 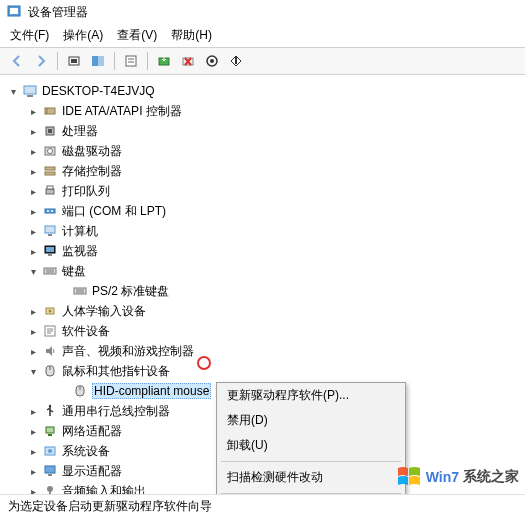 I want to click on tree-item: ▸ 声音、视频和游戏控制器, so click(x=262, y=351).